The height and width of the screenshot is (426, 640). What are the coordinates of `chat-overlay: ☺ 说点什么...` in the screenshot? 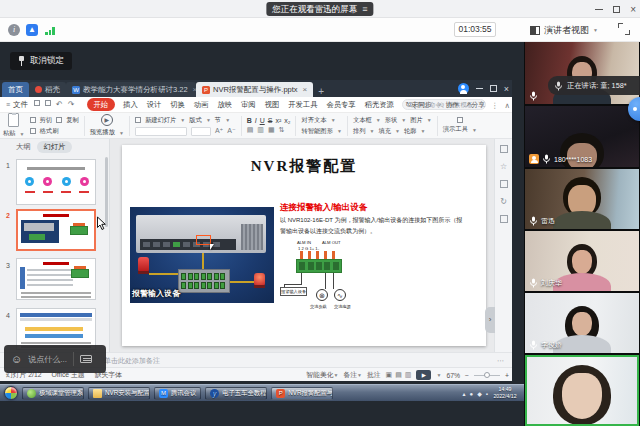 It's located at (55, 359).